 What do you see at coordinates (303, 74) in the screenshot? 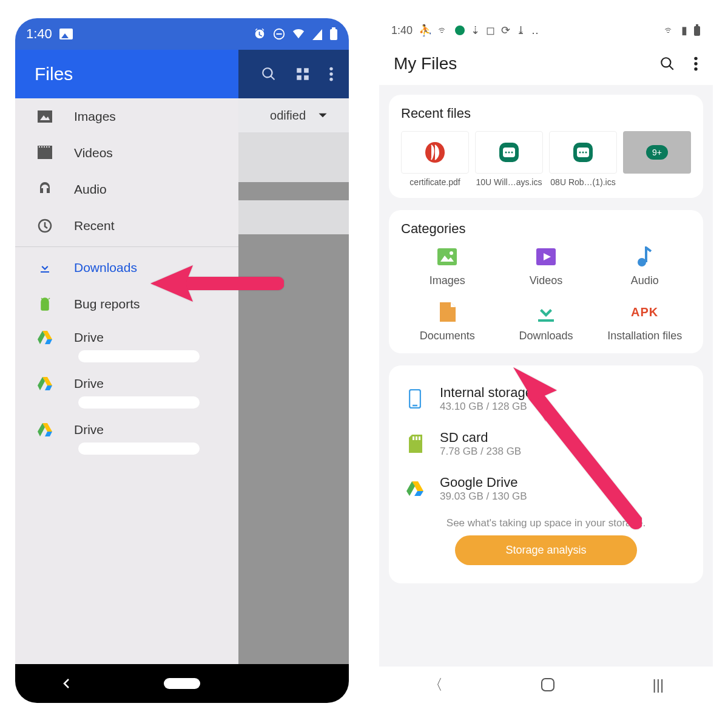
I see `grid-view-icon` at bounding box center [303, 74].